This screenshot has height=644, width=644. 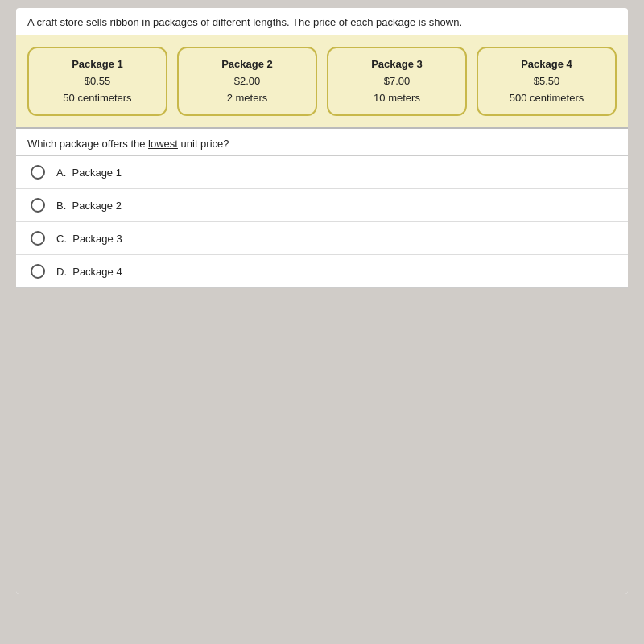 What do you see at coordinates (247, 81) in the screenshot?
I see `package-card-2: Package 2 $2.00 2 meters` at bounding box center [247, 81].